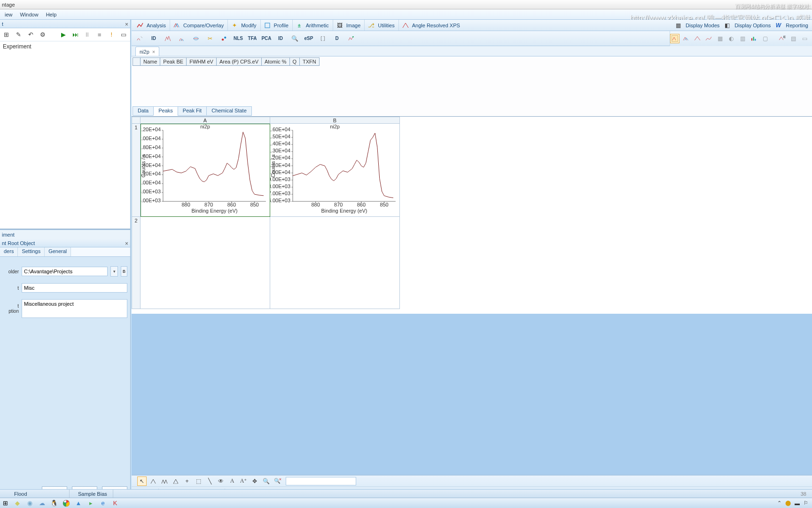 The width and height of the screenshot is (812, 508). I want to click on tool-atoms, so click(224, 39).